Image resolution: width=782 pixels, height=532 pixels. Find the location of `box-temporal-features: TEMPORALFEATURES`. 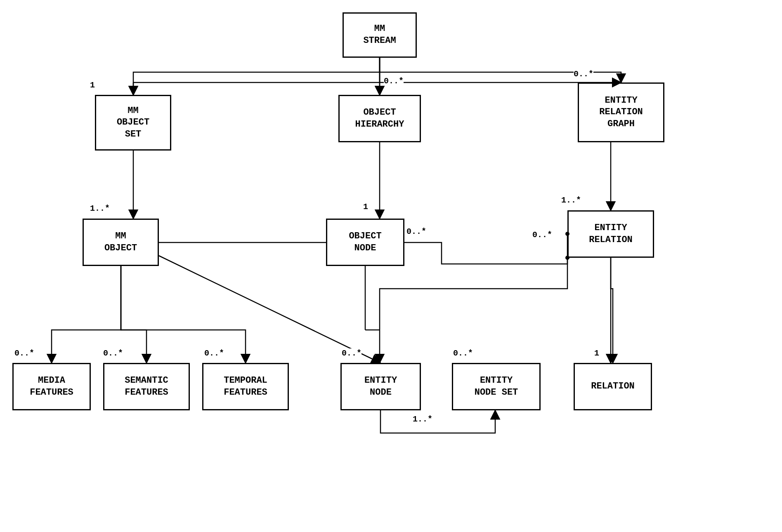

box-temporal-features: TEMPORALFEATURES is located at coordinates (246, 387).